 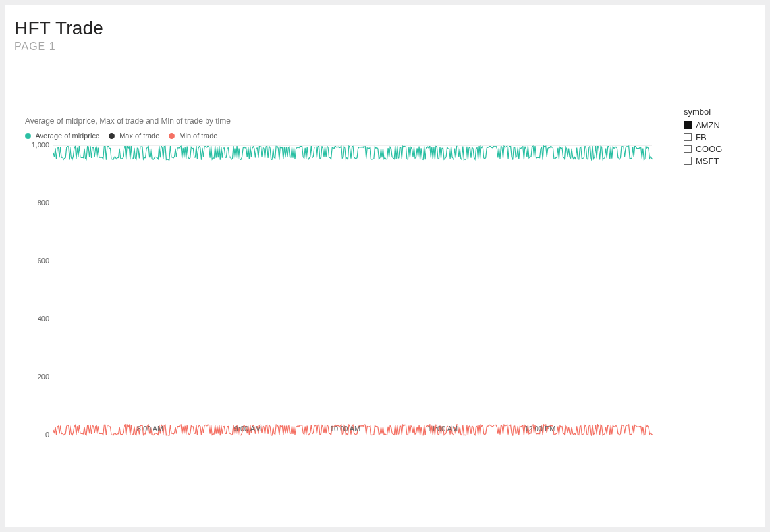 I want to click on slicer-item-goog: GOOG, so click(x=720, y=149).